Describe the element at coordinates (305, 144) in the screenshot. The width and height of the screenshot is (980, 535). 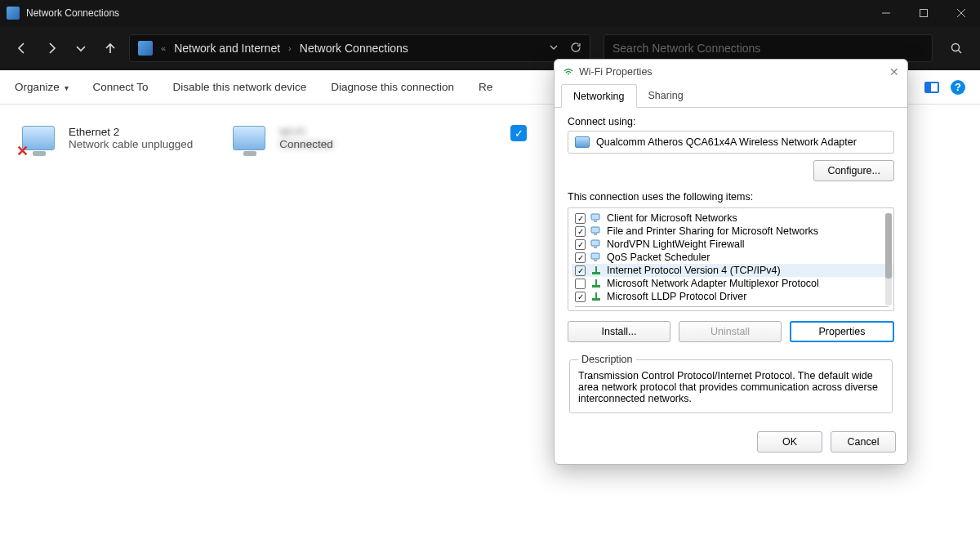
I see `connection-status: Connected` at that location.